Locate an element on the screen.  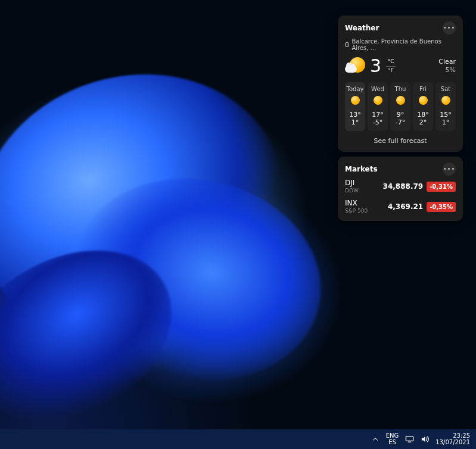
forecast-lo: 2° is located at coordinates (423, 123).